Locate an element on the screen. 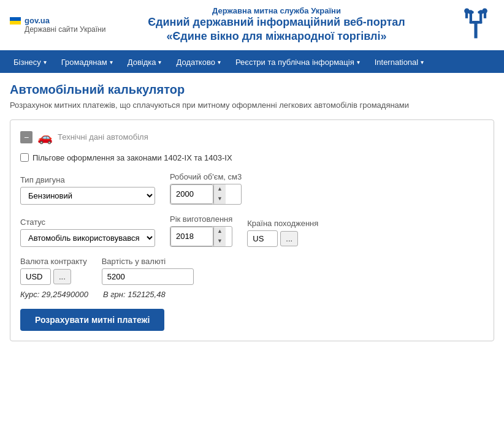  year-label: Рік виготовлення is located at coordinates (201, 219).